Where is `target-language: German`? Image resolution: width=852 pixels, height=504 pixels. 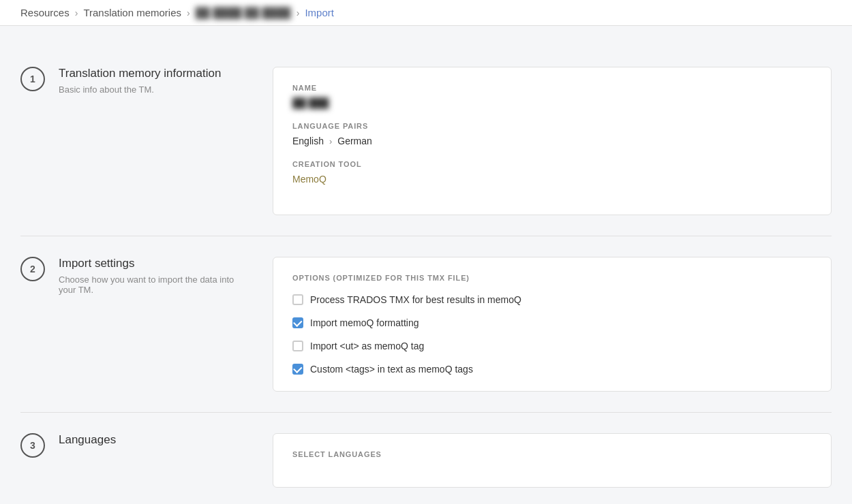
target-language: German is located at coordinates (354, 141).